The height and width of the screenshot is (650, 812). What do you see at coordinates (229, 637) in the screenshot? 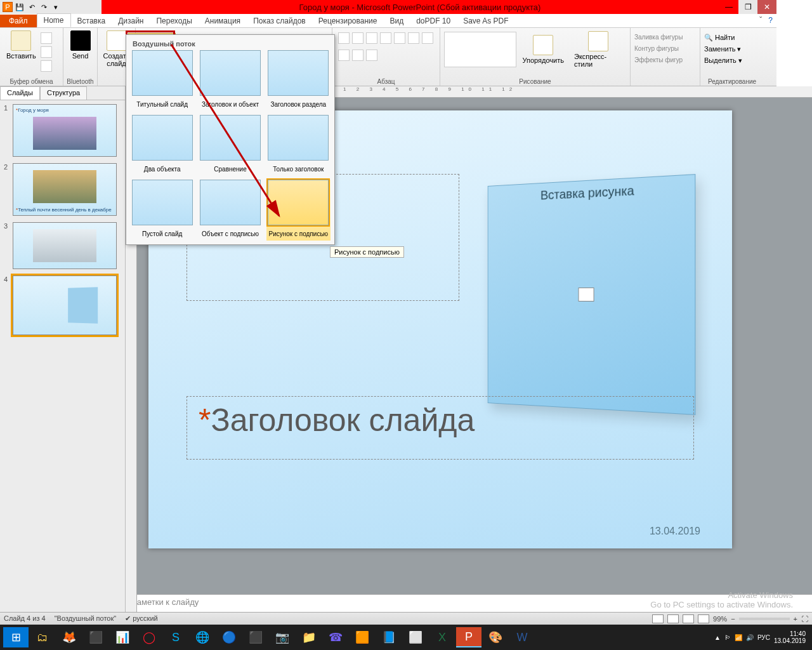
I see `app-icon-3: 🔵` at bounding box center [229, 637].